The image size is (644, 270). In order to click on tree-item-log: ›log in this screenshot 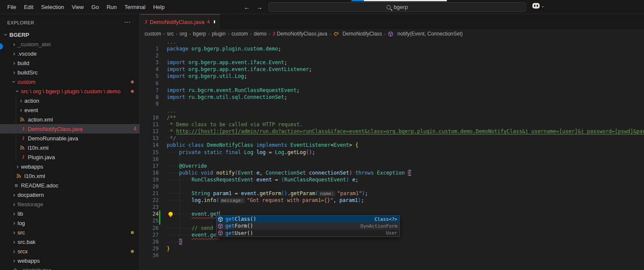, I will do `click(70, 223)`.